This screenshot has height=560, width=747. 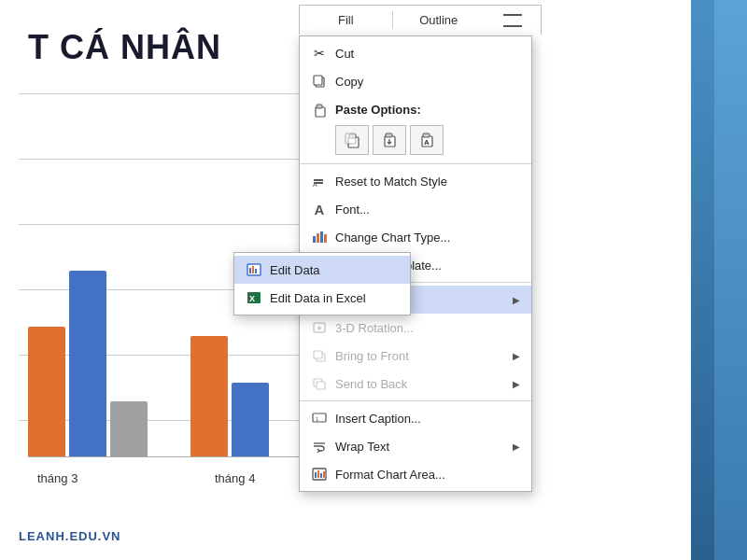 What do you see at coordinates (349, 82) in the screenshot?
I see `copy-label: Copy` at bounding box center [349, 82].